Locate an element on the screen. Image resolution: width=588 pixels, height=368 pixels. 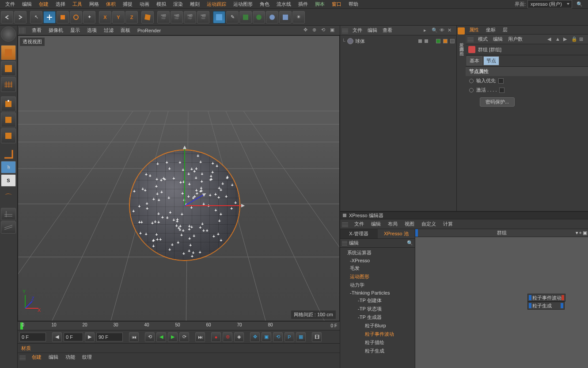
xp-view: 视图 is located at coordinates (410, 224).